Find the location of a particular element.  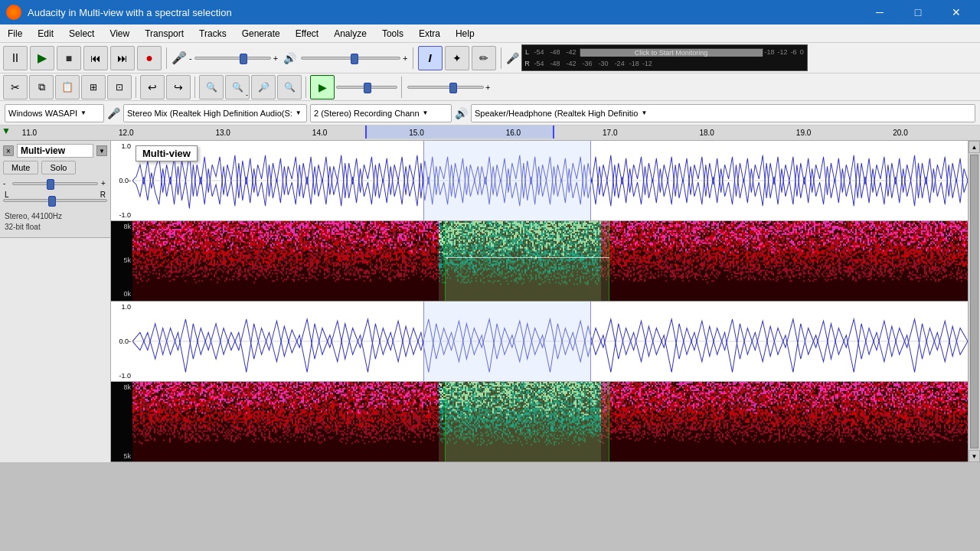

input-device-select: Stereo Mix (Realtek High Definition Audi… is located at coordinates (215, 113).